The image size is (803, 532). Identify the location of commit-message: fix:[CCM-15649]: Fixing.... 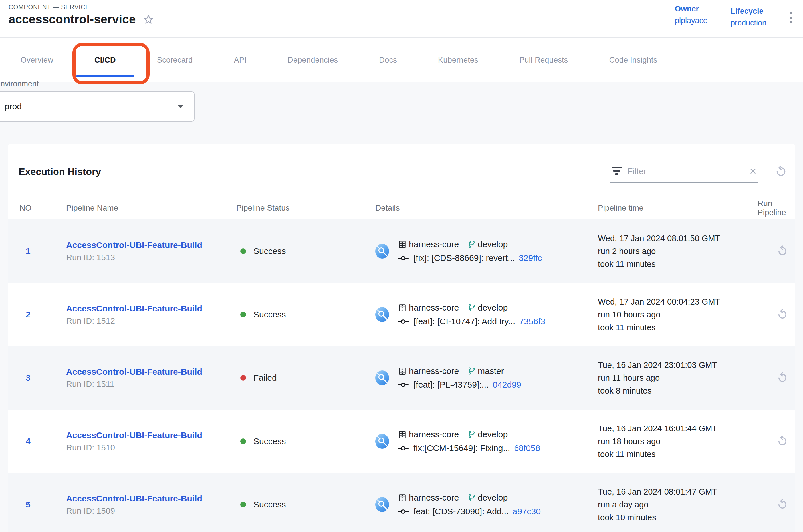
(462, 448).